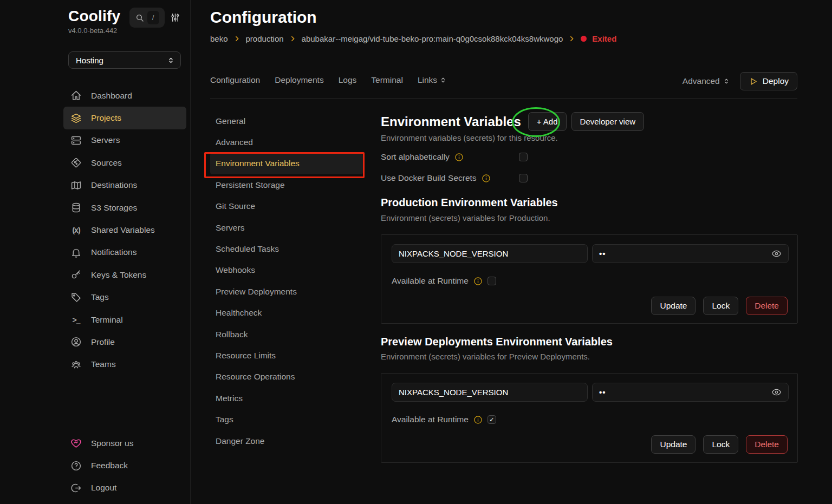 Image resolution: width=832 pixels, height=504 pixels. Describe the element at coordinates (153, 17) in the screenshot. I see `search-shortcut-key: /` at that location.